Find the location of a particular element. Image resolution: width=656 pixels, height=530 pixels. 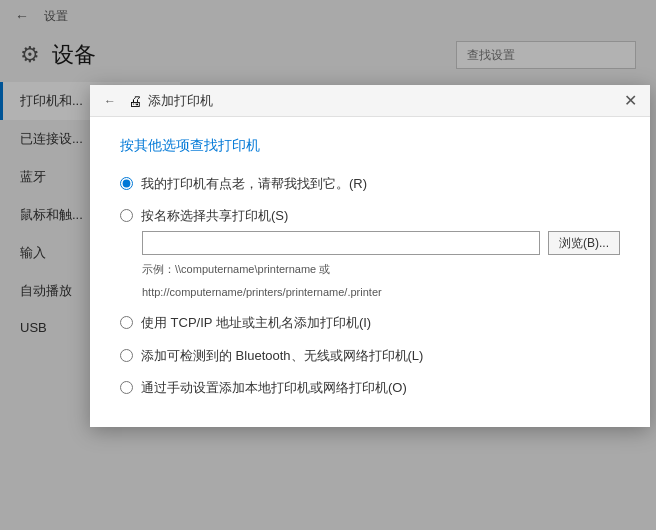

radio-item-manual: 通过手动设置添加本地打印机或网络打印机(O) is located at coordinates (370, 388).